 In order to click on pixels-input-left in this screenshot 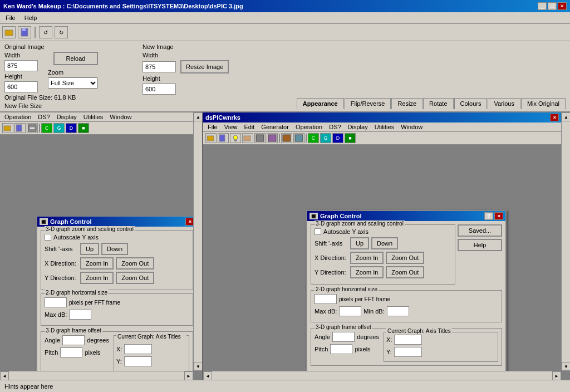, I will do `click(56, 302)`.